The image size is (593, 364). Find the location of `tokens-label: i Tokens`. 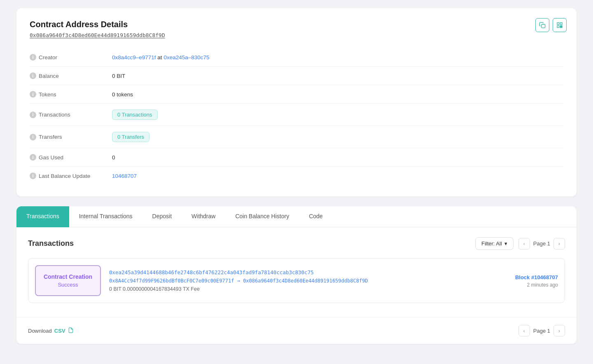

tokens-label: i Tokens is located at coordinates (71, 94).